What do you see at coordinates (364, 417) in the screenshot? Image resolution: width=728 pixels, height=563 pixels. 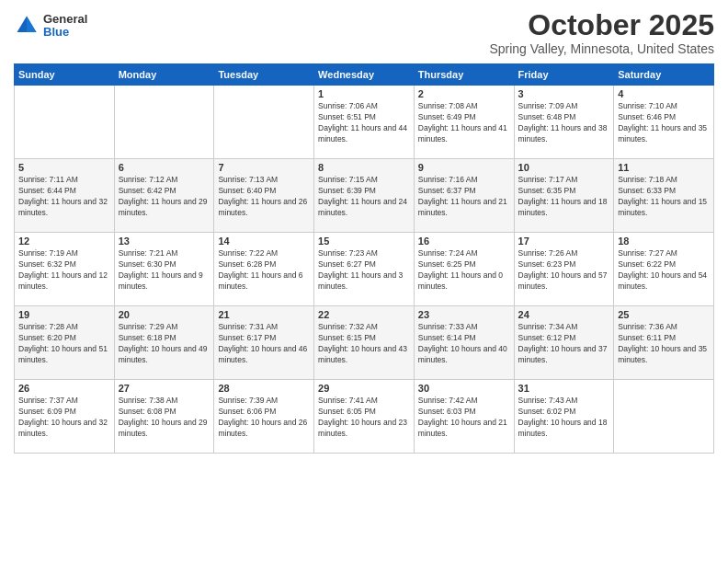 I see `calendar-cell: 29Sunrise: 7:41 AMSunset: 6:05 PMDayligh…` at bounding box center [364, 417].